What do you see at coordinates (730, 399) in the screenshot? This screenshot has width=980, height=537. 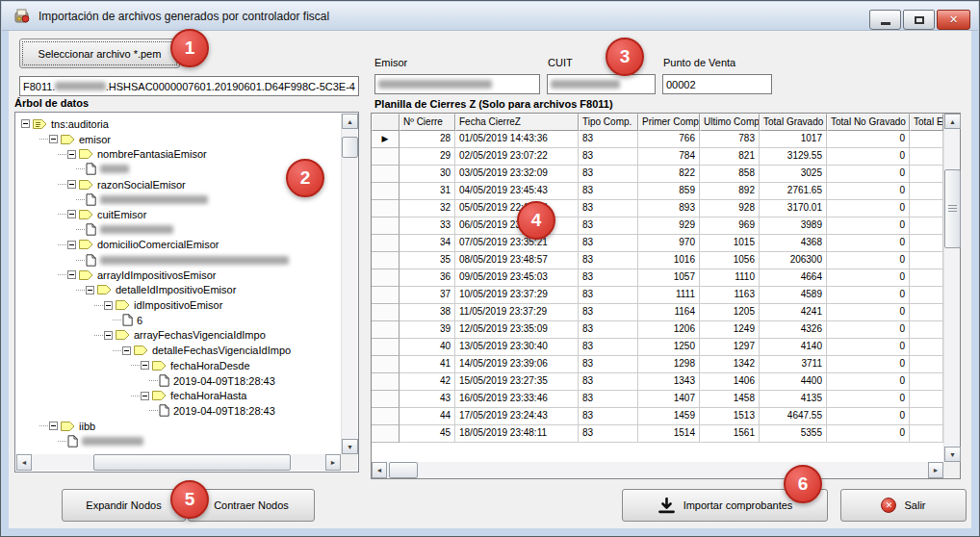 I see `table-cell: 1458` at bounding box center [730, 399].